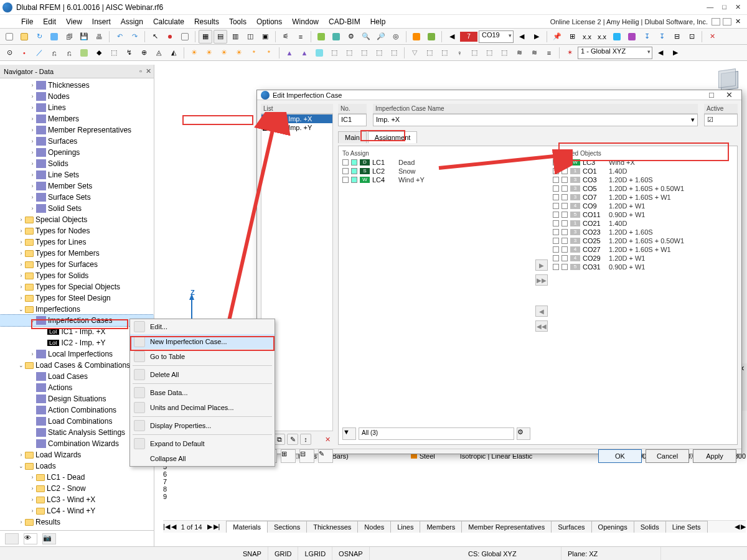  What do you see at coordinates (743, 526) in the screenshot?
I see `scroll-right-icon: ▶` at bounding box center [743, 526].